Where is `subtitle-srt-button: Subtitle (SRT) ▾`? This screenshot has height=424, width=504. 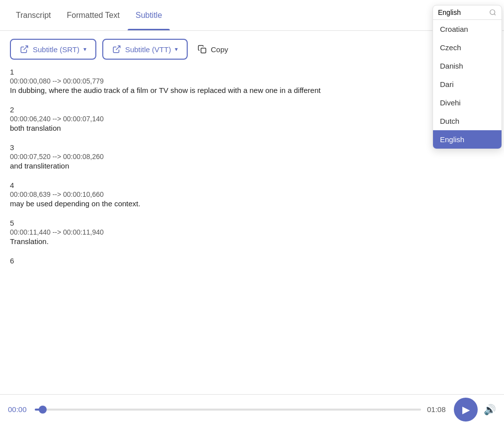 subtitle-srt-button: Subtitle (SRT) ▾ is located at coordinates (53, 49).